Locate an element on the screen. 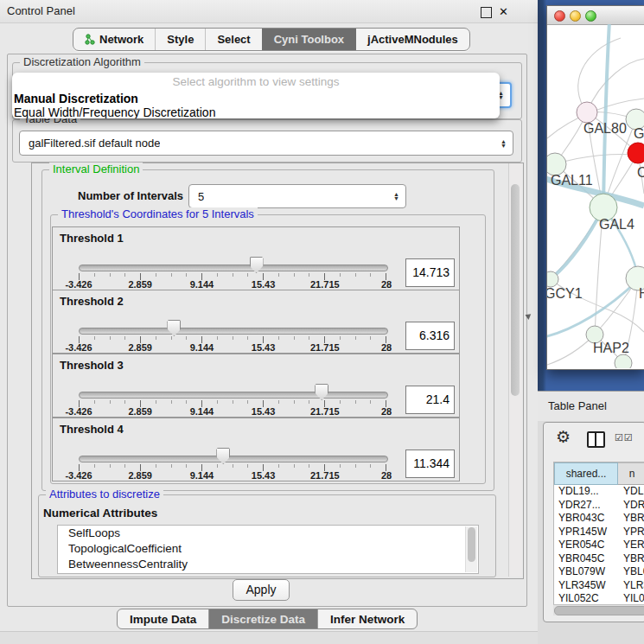 This screenshot has width=644, height=644. threshold-value-box: 11.344 is located at coordinates (430, 463).